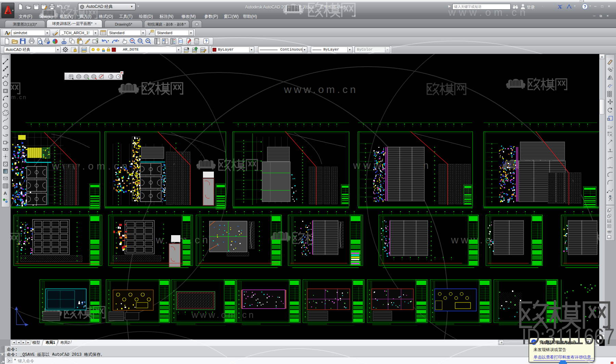 The image size is (616, 364). Describe the element at coordinates (5, 193) in the screenshot. I see `svg-text: A` at that location.